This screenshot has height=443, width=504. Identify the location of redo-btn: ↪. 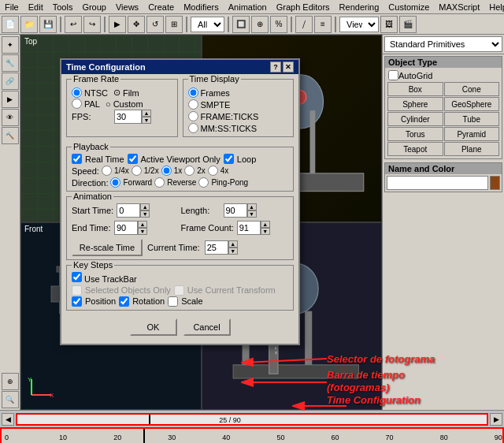
(92, 24).